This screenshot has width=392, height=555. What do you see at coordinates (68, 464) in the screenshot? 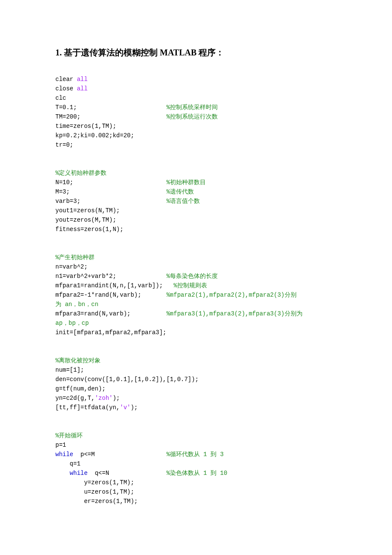
I see `code-line: q=1` at bounding box center [68, 464].